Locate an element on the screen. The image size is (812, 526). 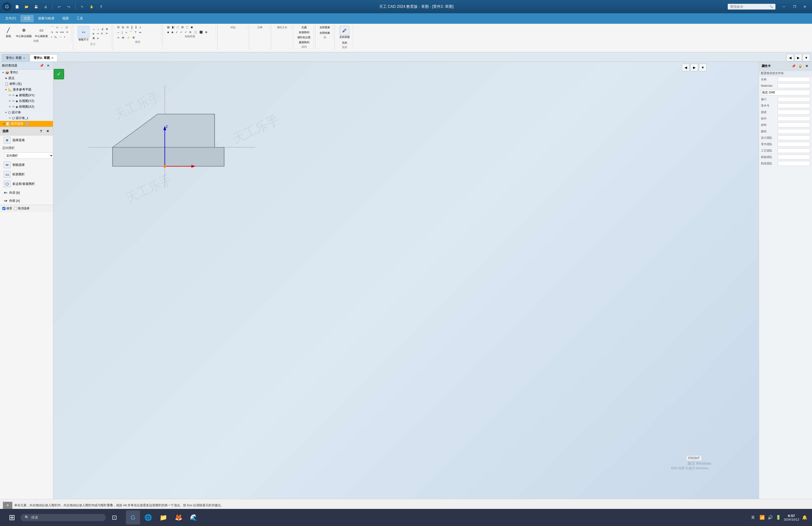
midpoint-btn: ⊤ is located at coordinates (136, 32).